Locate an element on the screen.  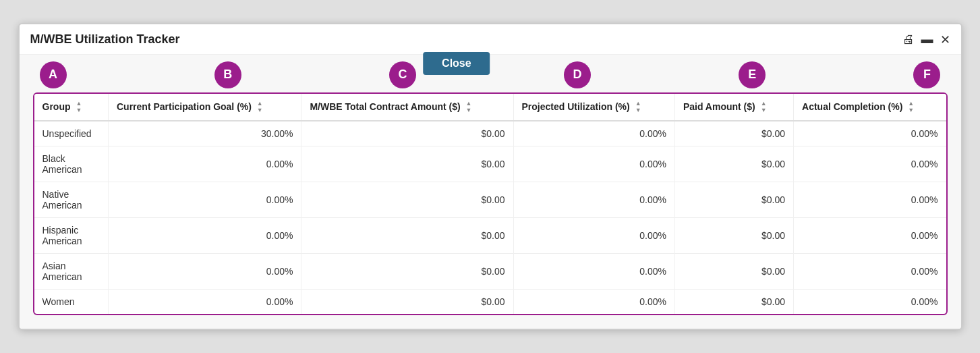
cell-group: Black American is located at coordinates (71, 165).